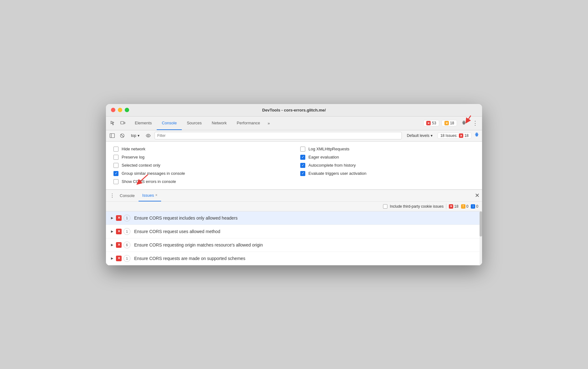  What do you see at coordinates (294, 110) in the screenshot?
I see `window-title: DevTools - cors-errors.glitch.me/` at bounding box center [294, 110].